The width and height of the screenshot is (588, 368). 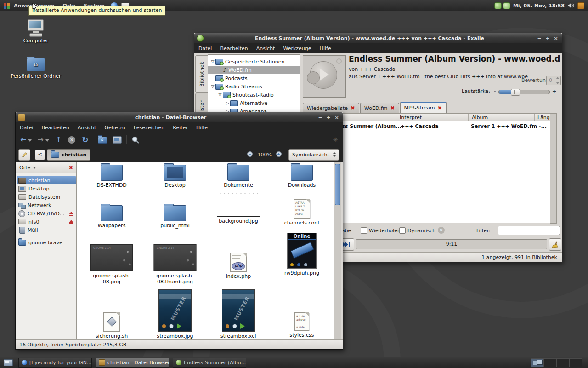 What do you see at coordinates (179, 117) in the screenshot?
I see `file-browser-titlebar: christian - Datei-Browser − + ×` at bounding box center [179, 117].